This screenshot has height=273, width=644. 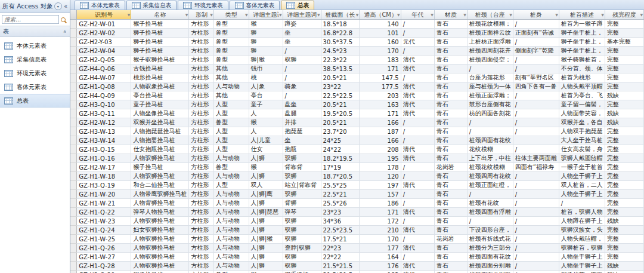 What do you see at coordinates (490, 266) in the screenshot?
I see `table-cell: 桩颈四面分别雕` at bounding box center [490, 266].